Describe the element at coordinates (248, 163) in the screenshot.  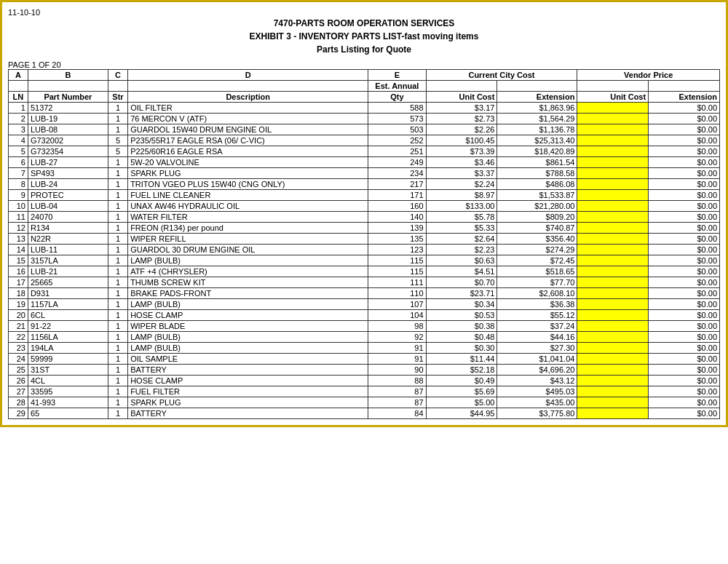
I see `table-cell: 5W-20 VALVOLINE` at that location.